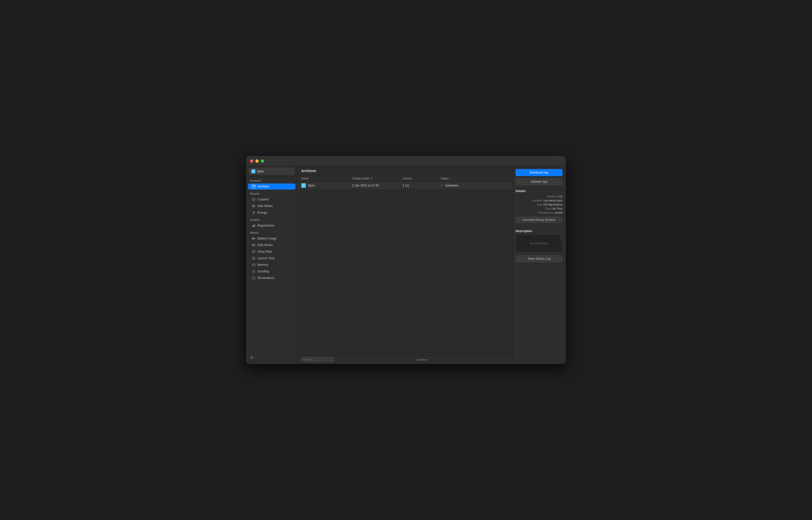 This screenshot has width=812, height=520. What do you see at coordinates (377, 186) in the screenshot?
I see `row-date-cell: 2 Jan 2022 at 17:45` at bounding box center [377, 186].